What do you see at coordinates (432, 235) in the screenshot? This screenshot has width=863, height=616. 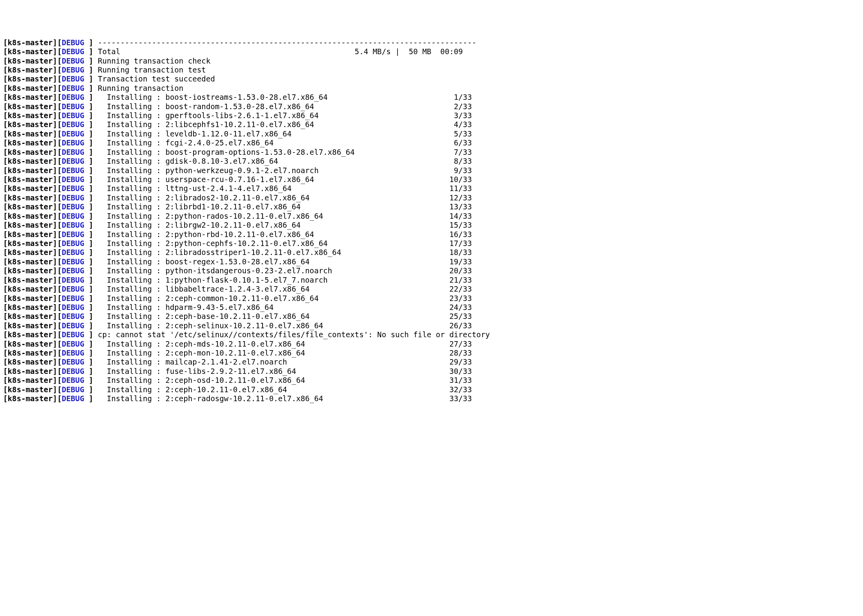 I see `log-install-a-15: [k8s-master][DEBUG ] Installing : 2:pyth…` at bounding box center [432, 235].